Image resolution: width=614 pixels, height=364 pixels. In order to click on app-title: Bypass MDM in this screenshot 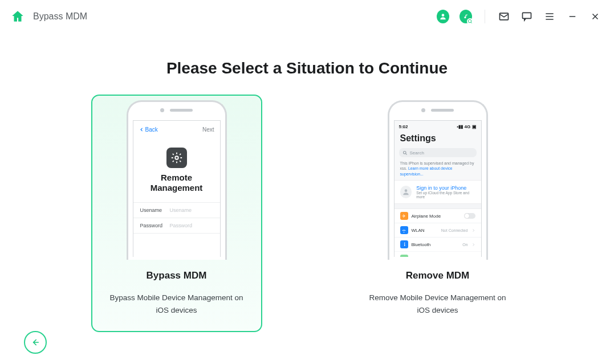, I will do `click(60, 17)`.